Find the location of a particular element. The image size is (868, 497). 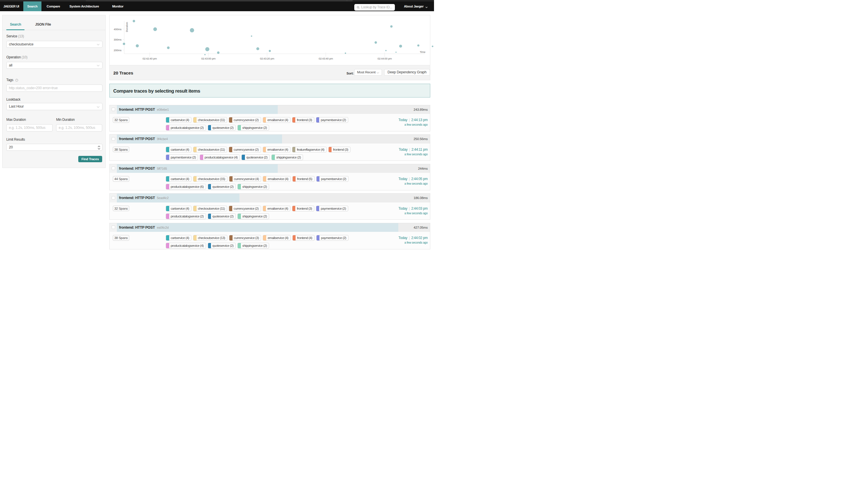

svg-text: 02:43:40 pm is located at coordinates (326, 59).